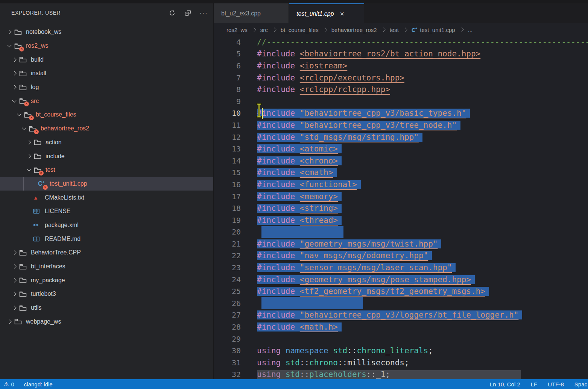  What do you see at coordinates (107, 294) in the screenshot?
I see `tree-item-turtlebot3: turtlebot3` at bounding box center [107, 294].